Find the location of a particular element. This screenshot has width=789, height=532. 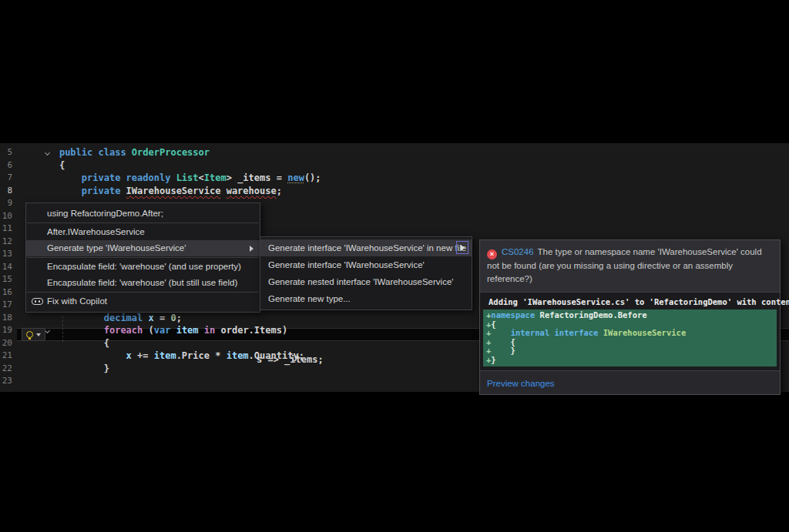

menu-item-label: Fix with Copilot is located at coordinates (77, 301).